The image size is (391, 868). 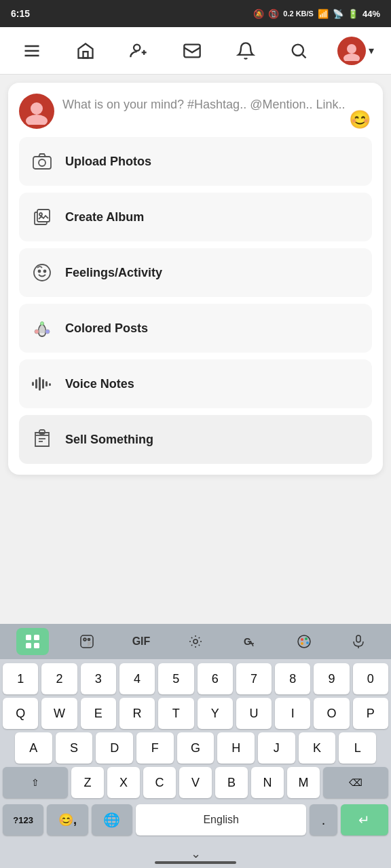 What do you see at coordinates (318, 748) in the screenshot?
I see `key-k: K` at bounding box center [318, 748].